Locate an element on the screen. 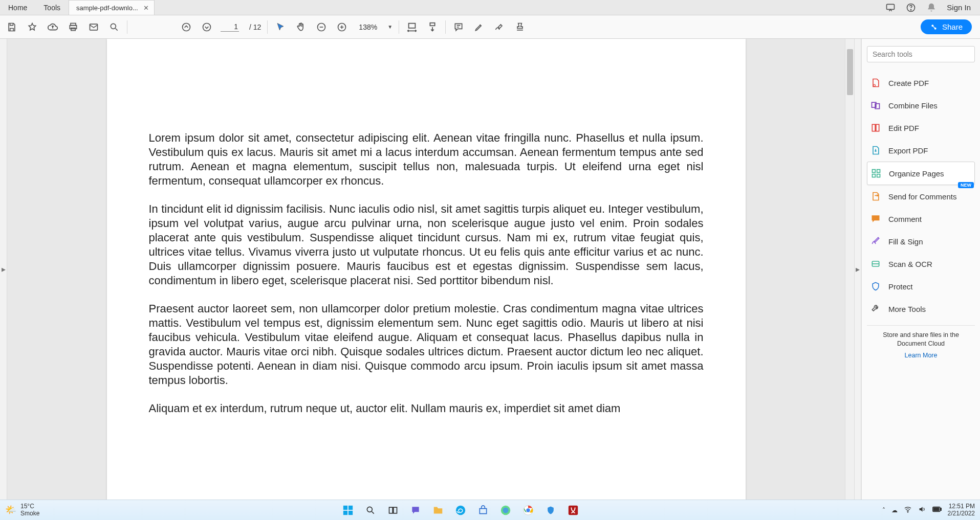 The width and height of the screenshot is (980, 520). tool-comment: Comment is located at coordinates (921, 219).